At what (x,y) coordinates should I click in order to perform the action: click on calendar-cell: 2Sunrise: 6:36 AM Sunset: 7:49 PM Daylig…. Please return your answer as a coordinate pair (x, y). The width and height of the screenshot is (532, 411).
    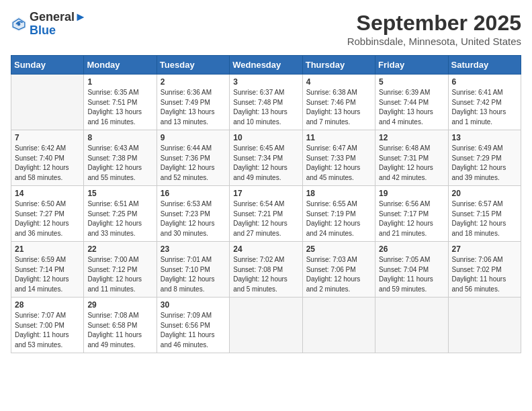
    Looking at the image, I should click on (193, 102).